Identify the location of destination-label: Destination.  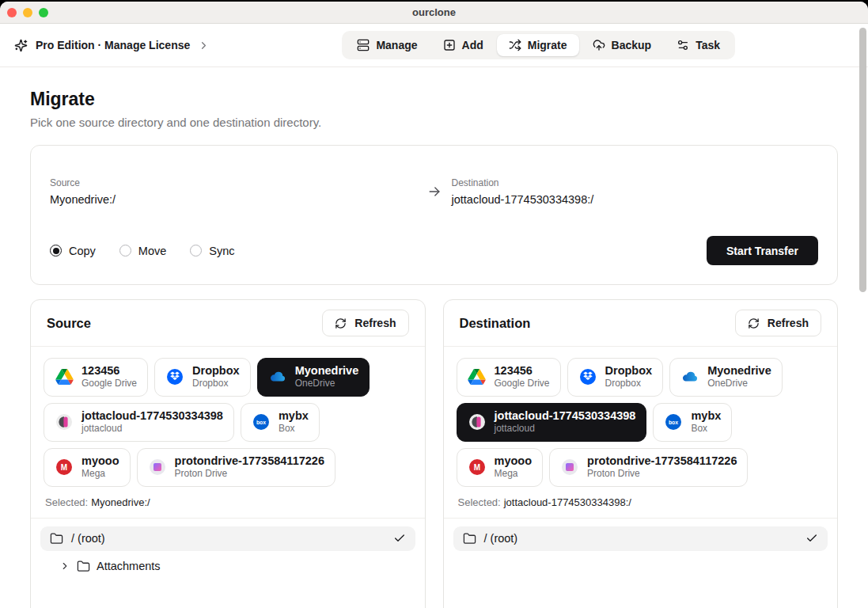
(635, 183).